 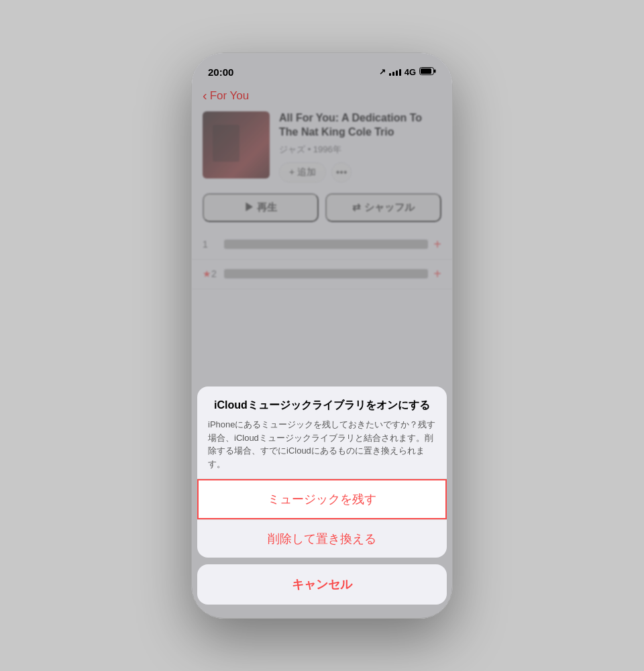 What do you see at coordinates (322, 584) in the screenshot?
I see `cancel-button: キャンセル` at bounding box center [322, 584].